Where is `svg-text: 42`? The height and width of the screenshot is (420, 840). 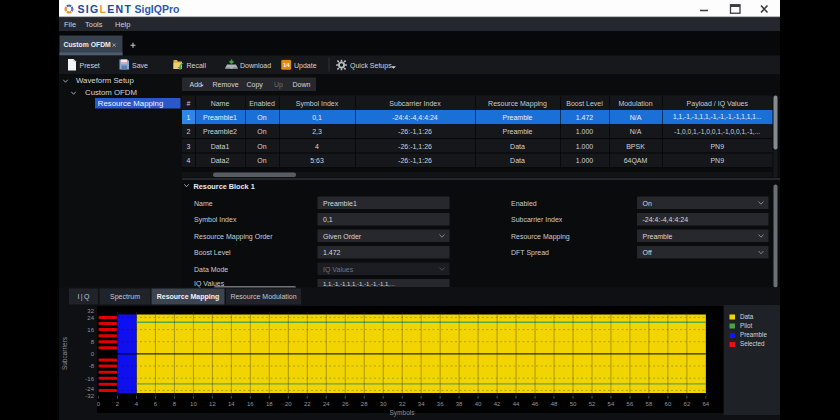 svg-text: 42 is located at coordinates (498, 404).